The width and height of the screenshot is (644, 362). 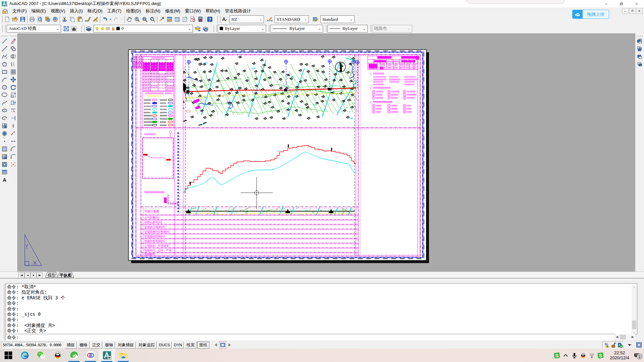 I want to click on status-toggle-图纸: 图纸, so click(x=203, y=345).